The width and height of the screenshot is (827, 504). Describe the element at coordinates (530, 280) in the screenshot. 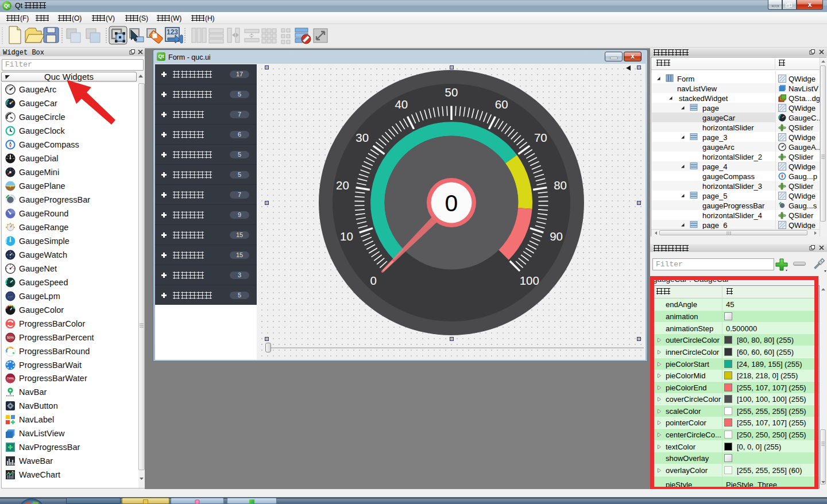

I see `svg-text: 100` at that location.